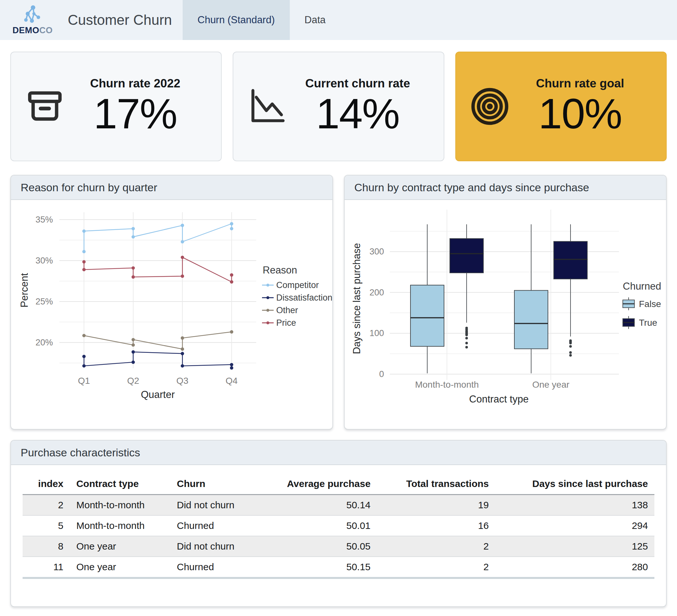 The image size is (677, 616). What do you see at coordinates (317, 484) in the screenshot?
I see `table-header-cell: Average purchase` at bounding box center [317, 484].